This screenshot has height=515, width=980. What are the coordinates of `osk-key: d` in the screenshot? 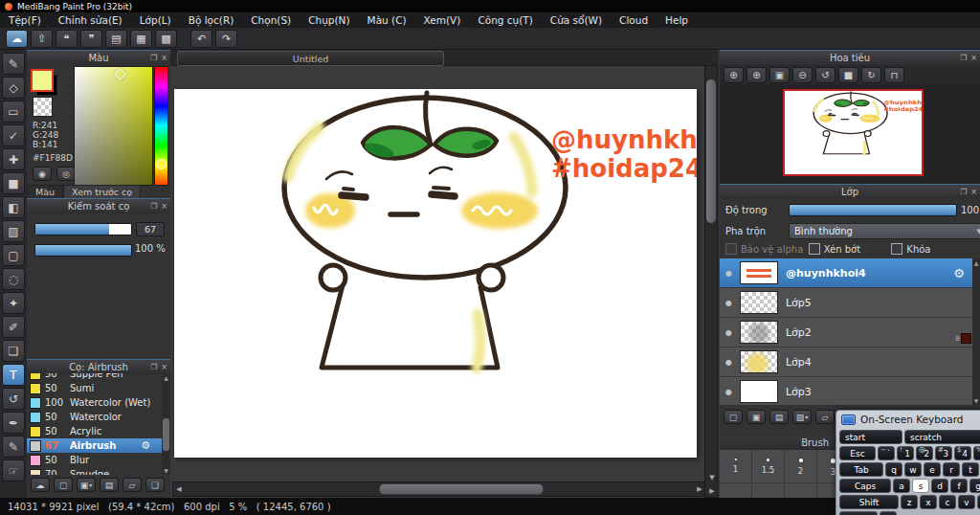 It's located at (940, 486).